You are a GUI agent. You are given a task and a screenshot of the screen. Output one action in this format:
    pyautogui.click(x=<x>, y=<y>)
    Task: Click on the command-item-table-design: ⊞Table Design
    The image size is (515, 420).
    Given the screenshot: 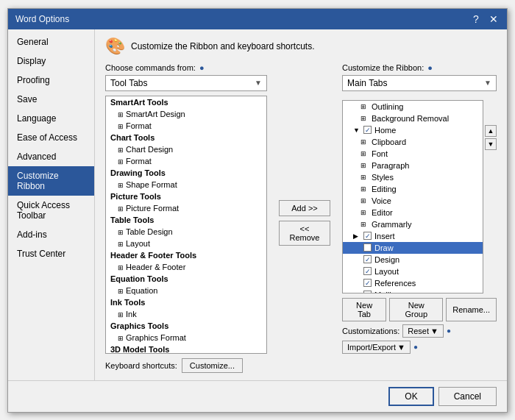 What is the action you would take?
    pyautogui.click(x=186, y=232)
    